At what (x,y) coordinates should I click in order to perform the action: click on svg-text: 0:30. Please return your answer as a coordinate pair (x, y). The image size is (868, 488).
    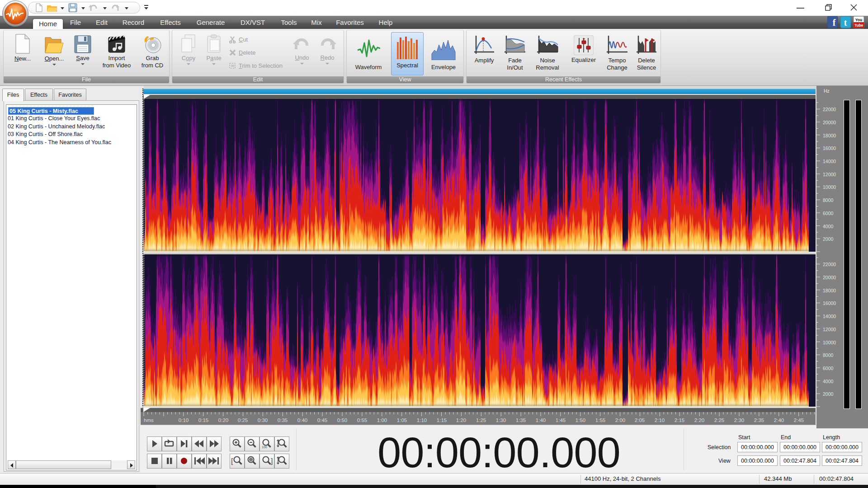
    Looking at the image, I should click on (263, 420).